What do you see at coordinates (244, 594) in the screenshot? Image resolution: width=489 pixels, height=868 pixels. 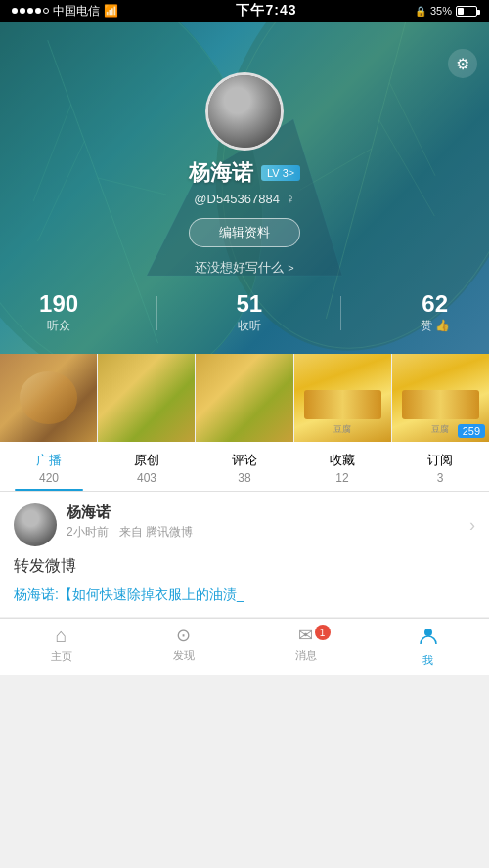 I see `post-content: 杨海诺:【如何快速除掉衣服上的油渍_` at bounding box center [244, 594].